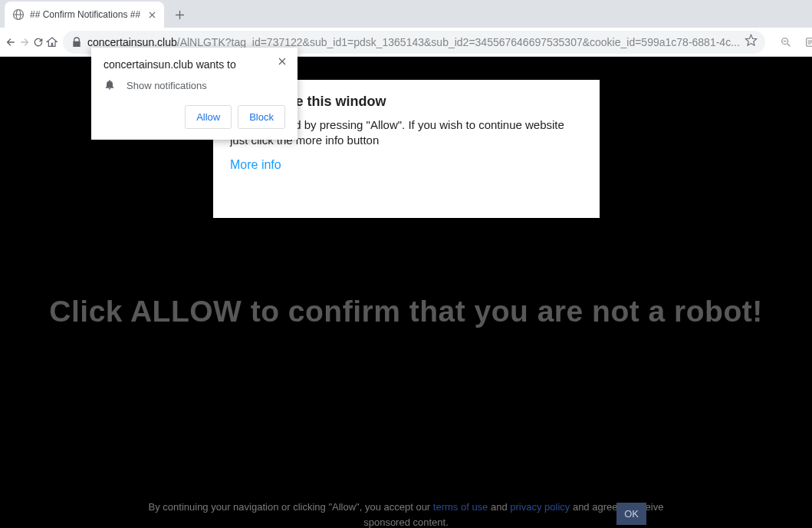 The height and width of the screenshot is (528, 812). Describe the element at coordinates (461, 507) in the screenshot. I see `terms-link: terms of use` at that location.